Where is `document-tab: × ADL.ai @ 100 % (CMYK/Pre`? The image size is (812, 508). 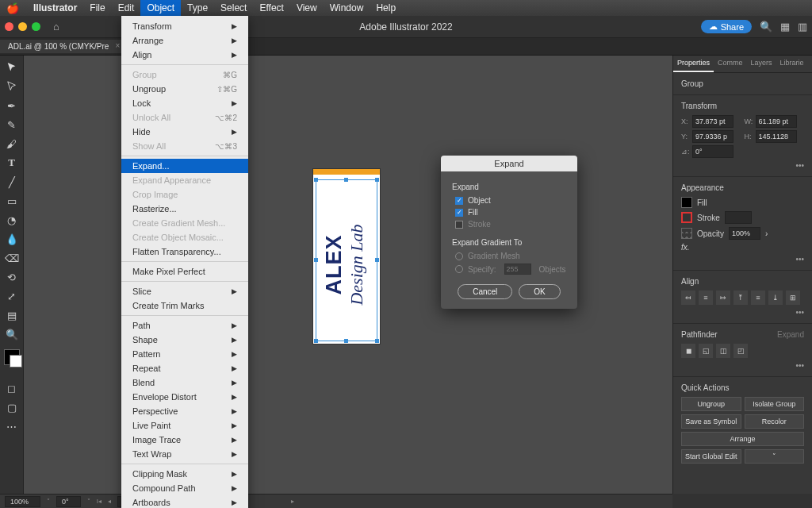 document-tab: × ADL.ai @ 100 % (CMYK/Pre is located at coordinates (62, 46).